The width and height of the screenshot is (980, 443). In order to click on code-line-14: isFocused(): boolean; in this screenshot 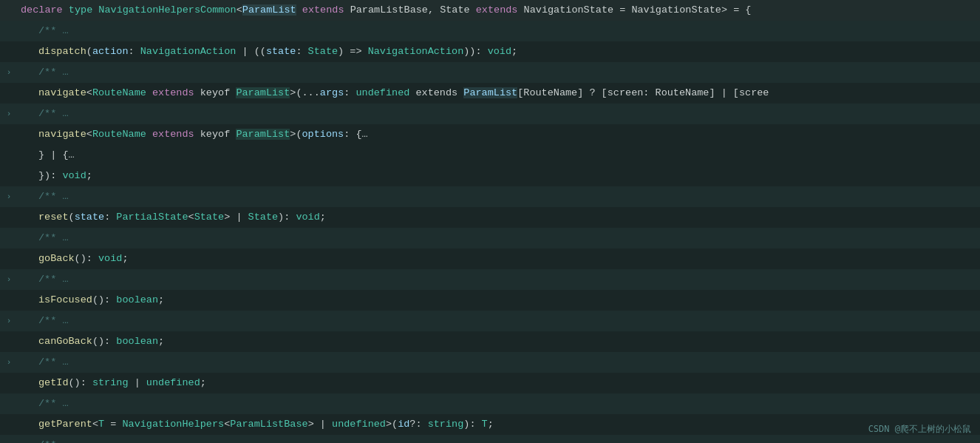, I will do `click(490, 300)`.